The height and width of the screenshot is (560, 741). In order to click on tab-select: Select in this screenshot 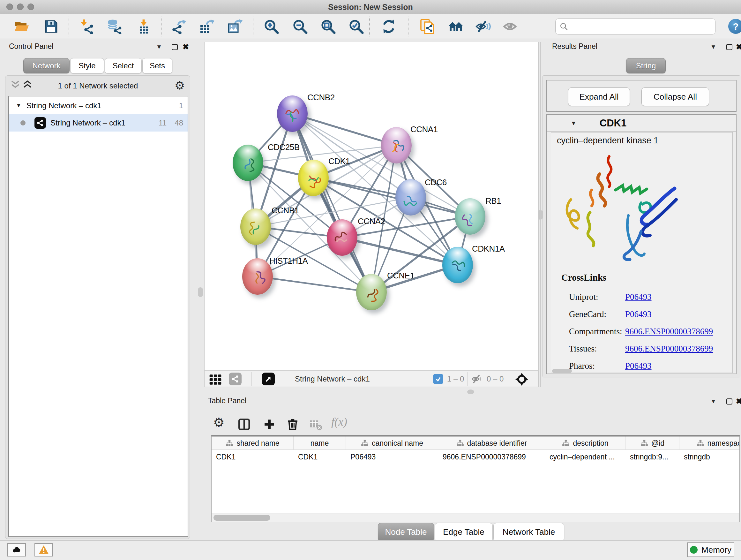, I will do `click(123, 66)`.